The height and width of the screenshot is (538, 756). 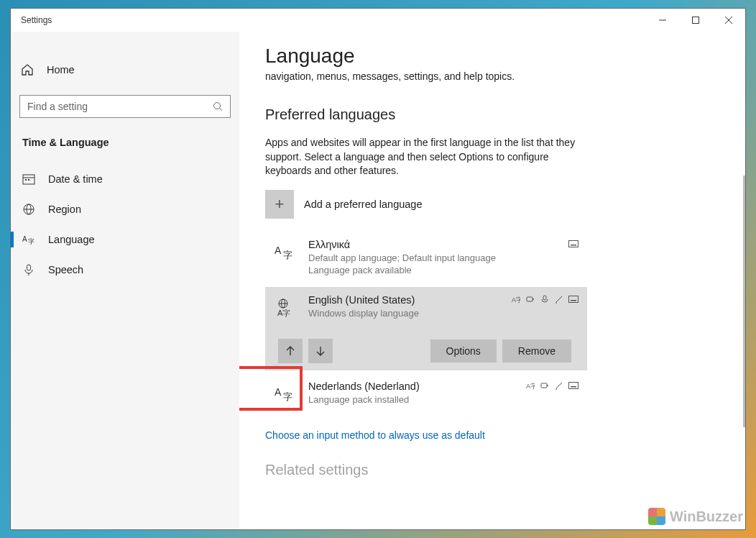 I want to click on category-title: Time & Language, so click(x=125, y=142).